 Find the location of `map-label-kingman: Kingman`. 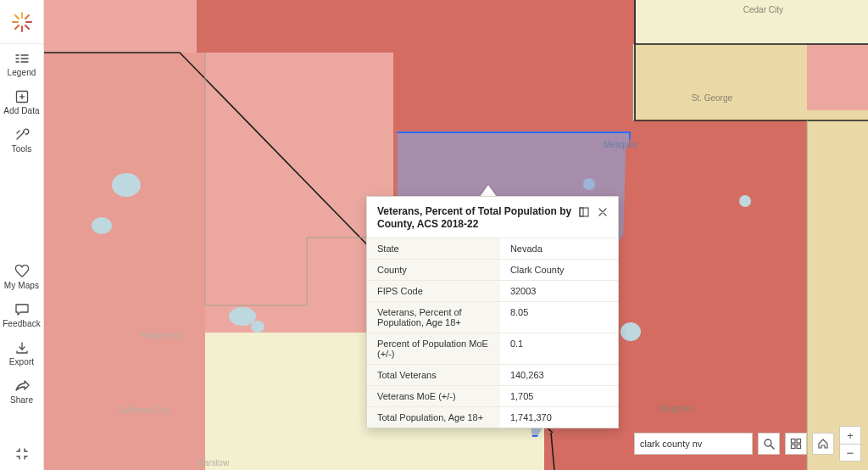

map-label-kingman: Kingman is located at coordinates (676, 409).